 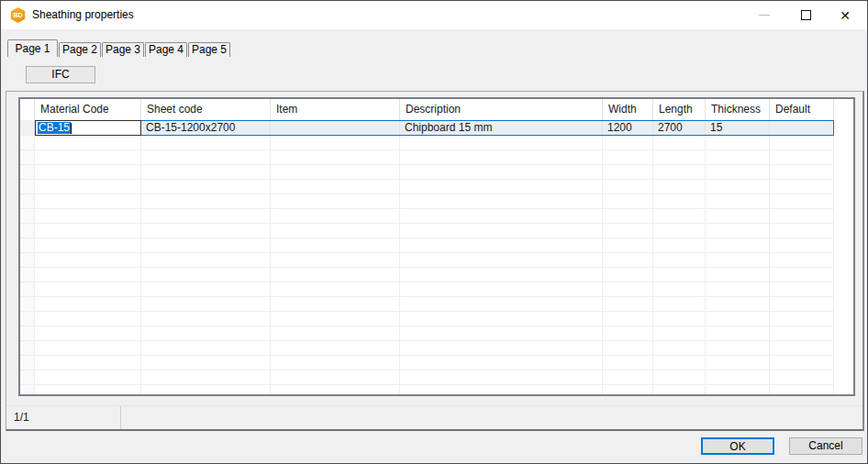 I want to click on column-header-description: Description, so click(x=501, y=110).